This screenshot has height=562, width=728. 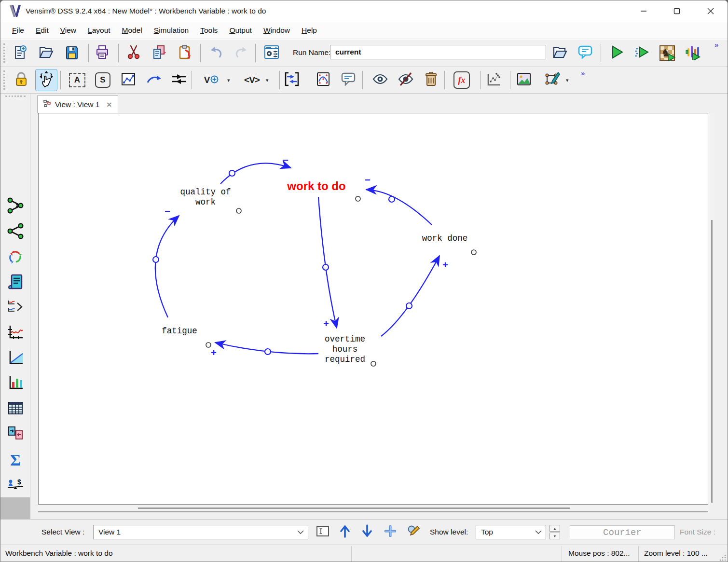 What do you see at coordinates (413, 532) in the screenshot?
I see `edit-view-button` at bounding box center [413, 532].